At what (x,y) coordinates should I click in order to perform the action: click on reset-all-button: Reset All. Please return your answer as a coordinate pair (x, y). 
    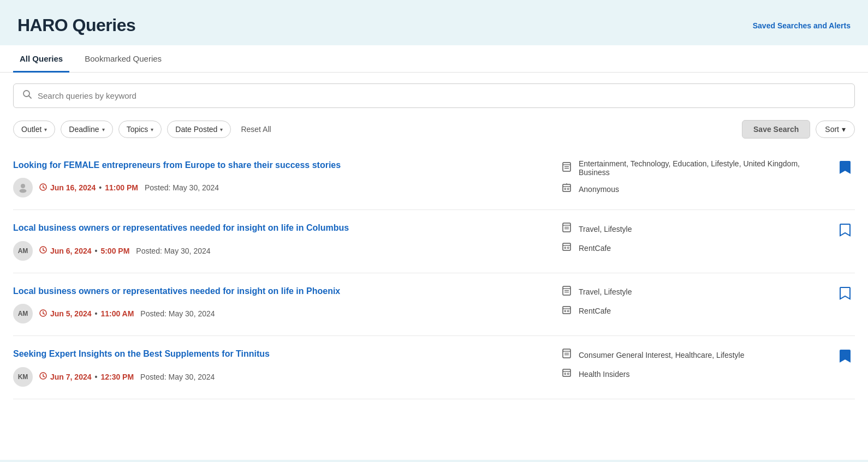
    Looking at the image, I should click on (255, 129).